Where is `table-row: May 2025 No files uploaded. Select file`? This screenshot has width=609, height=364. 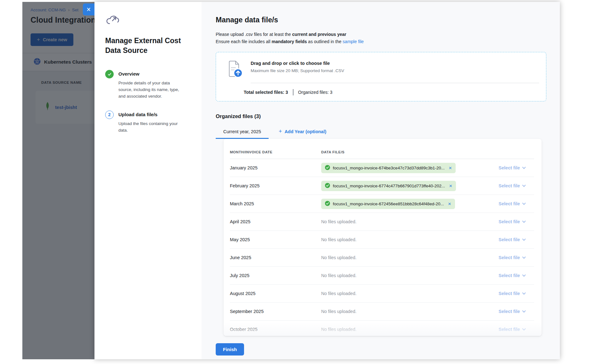 table-row: May 2025 No files uploaded. Select file is located at coordinates (382, 240).